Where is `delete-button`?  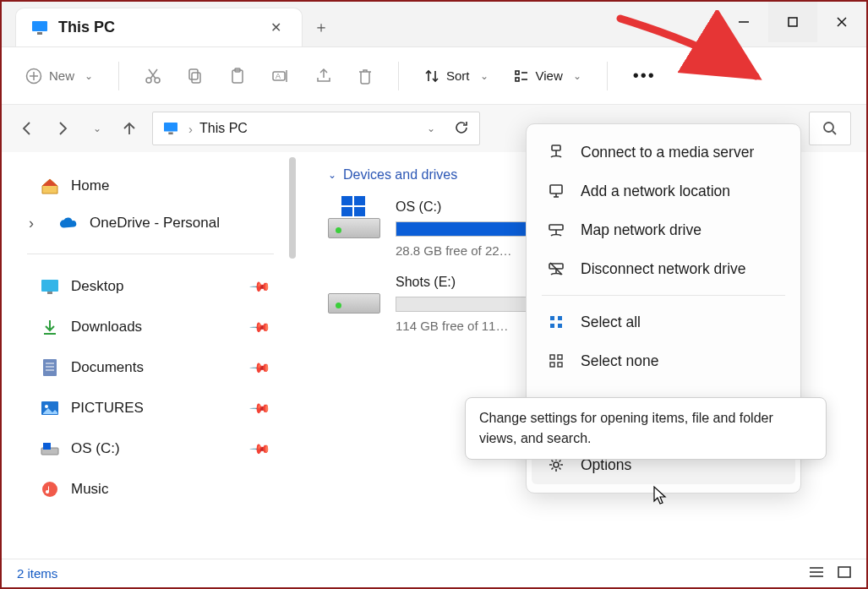
delete-button is located at coordinates (365, 76).